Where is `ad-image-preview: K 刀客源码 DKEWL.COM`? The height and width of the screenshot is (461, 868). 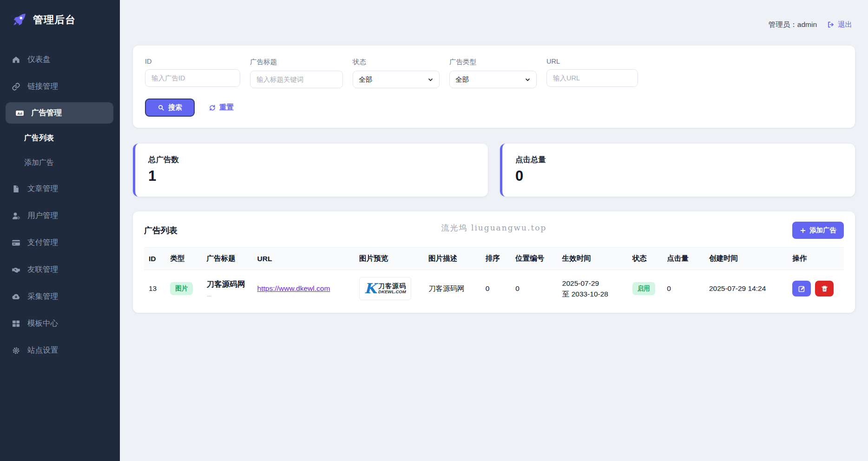 ad-image-preview: K 刀客源码 DKEWL.COM is located at coordinates (385, 289).